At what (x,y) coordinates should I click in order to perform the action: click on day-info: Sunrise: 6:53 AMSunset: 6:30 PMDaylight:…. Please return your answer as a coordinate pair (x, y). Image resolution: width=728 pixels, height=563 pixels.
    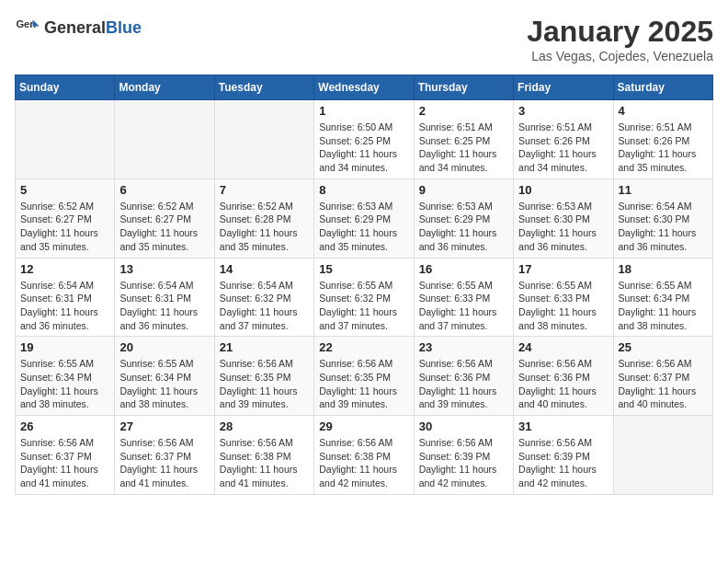
    Looking at the image, I should click on (563, 226).